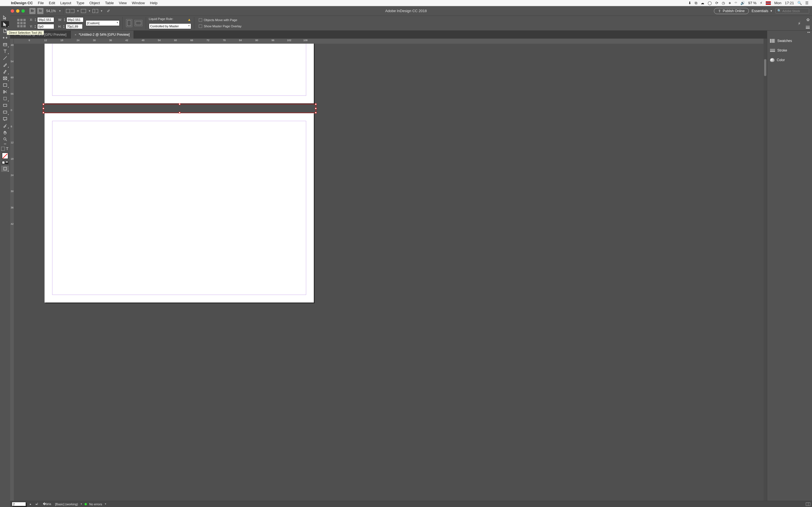  Describe the element at coordinates (21, 23) in the screenshot. I see `reference-point-grid` at that location.